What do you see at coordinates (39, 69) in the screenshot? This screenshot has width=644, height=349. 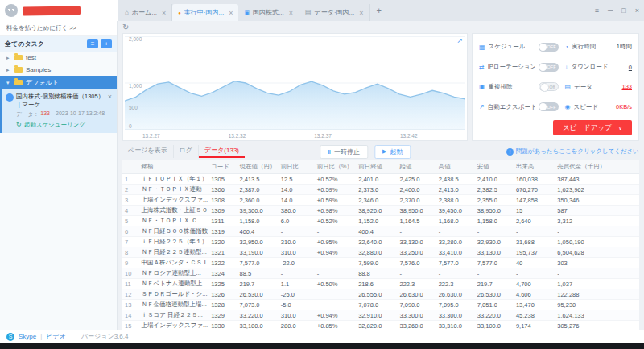 I see `folder-label: Samples` at bounding box center [39, 69].